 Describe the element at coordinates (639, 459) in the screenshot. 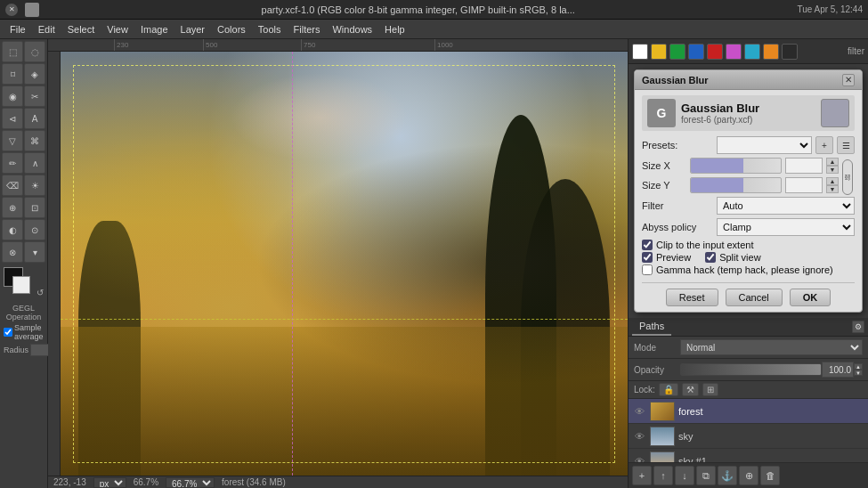

I see `layer-eye-sky1: 👁` at that location.